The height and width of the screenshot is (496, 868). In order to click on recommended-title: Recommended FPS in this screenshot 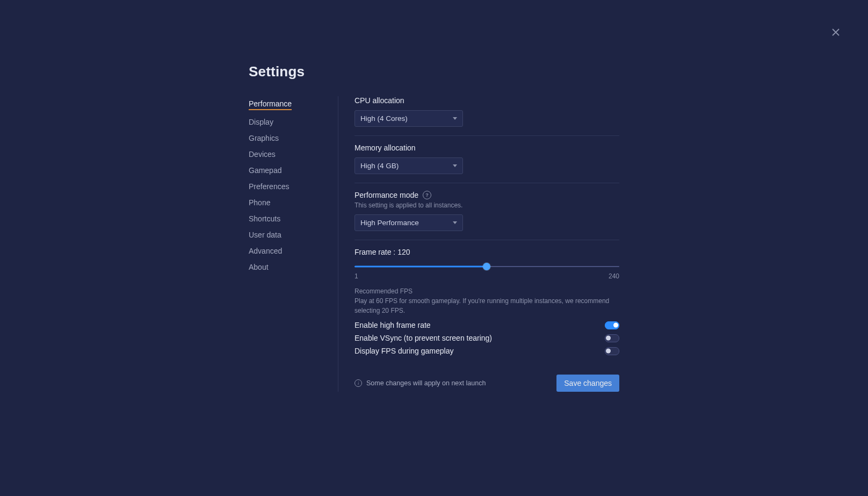, I will do `click(487, 291)`.